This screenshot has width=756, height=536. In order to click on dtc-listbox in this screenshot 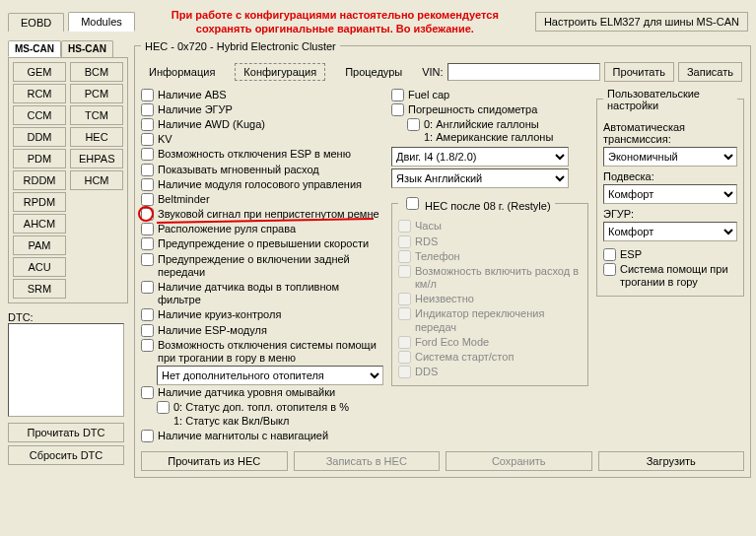, I will do `click(66, 370)`.